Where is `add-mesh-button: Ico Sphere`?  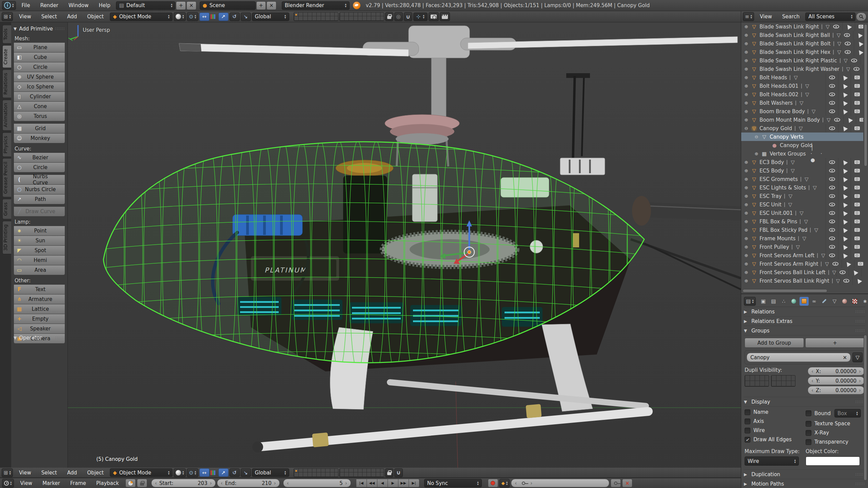 add-mesh-button: Ico Sphere is located at coordinates (39, 87).